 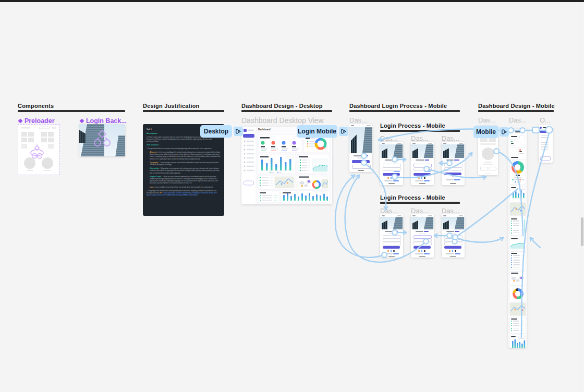 What do you see at coordinates (287, 166) in the screenshot?
I see `mini-dashboard-art` at bounding box center [287, 166].